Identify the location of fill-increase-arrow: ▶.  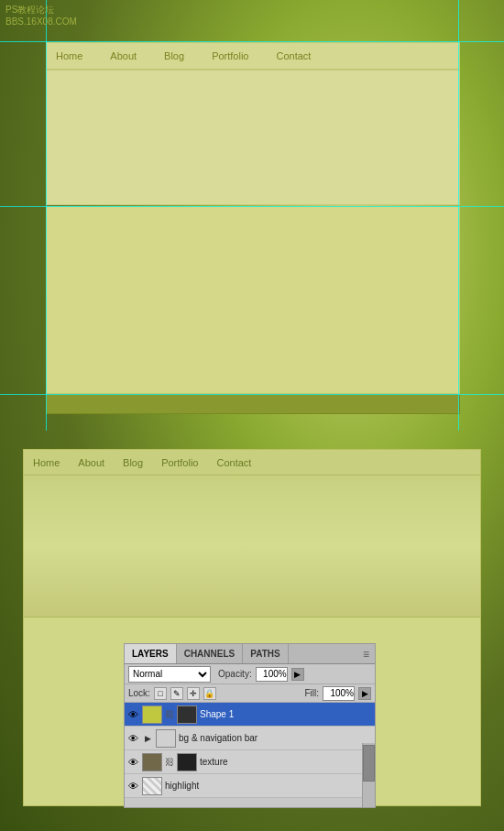
(365, 694).